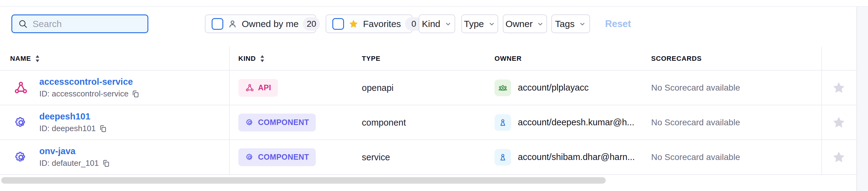  What do you see at coordinates (503, 88) in the screenshot?
I see `group-icon` at bounding box center [503, 88].